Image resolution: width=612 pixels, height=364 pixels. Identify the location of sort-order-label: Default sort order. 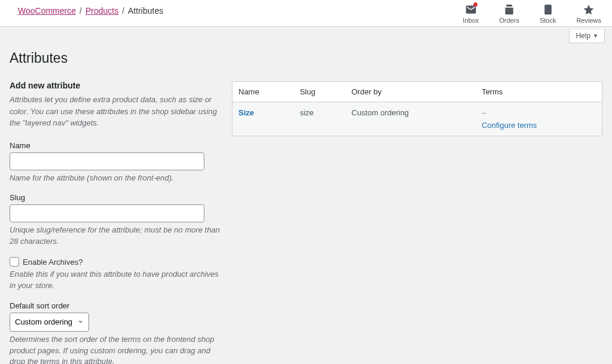
(115, 306).